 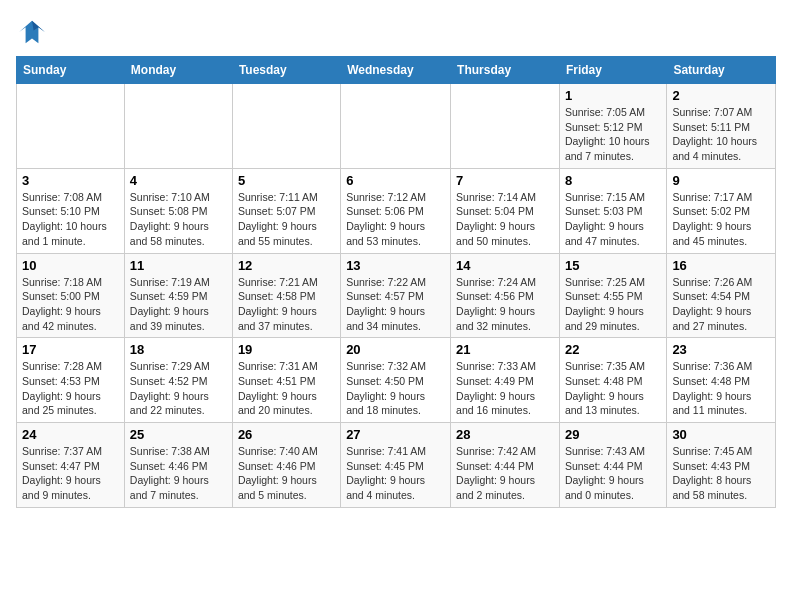 I want to click on calendar-cell: 14Sunrise: 7:24 AM Sunset: 4:56 PM Dayli…, so click(x=506, y=296).